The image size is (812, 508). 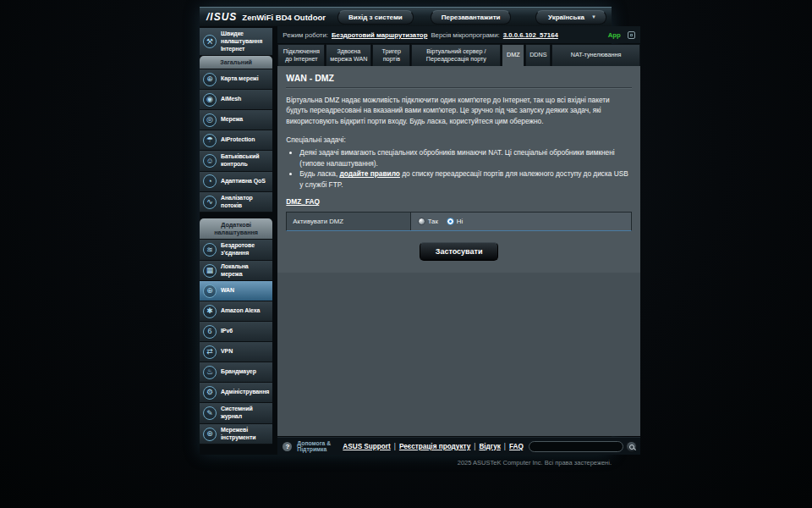 What do you see at coordinates (210, 373) in the screenshot?
I see `firewall-flame-icon: ♨` at bounding box center [210, 373].